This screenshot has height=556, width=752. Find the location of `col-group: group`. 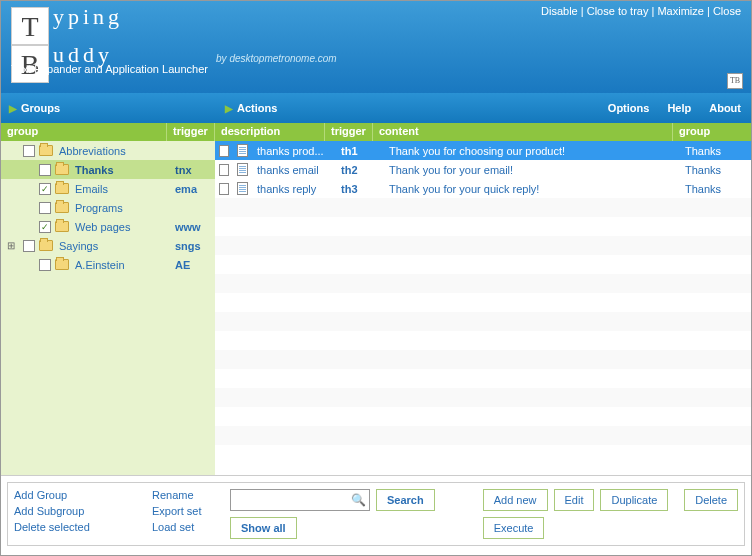

col-group: group is located at coordinates (84, 132).